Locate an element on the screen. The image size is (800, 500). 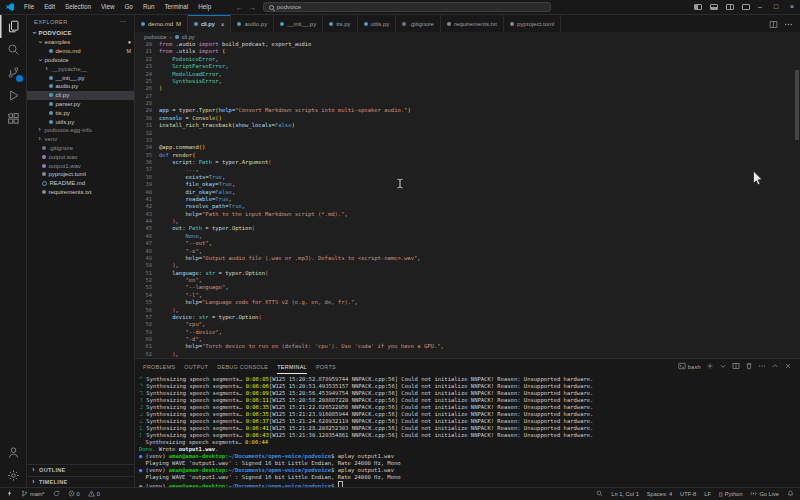
tree-item-cli-py: cli.py is located at coordinates (80, 96).